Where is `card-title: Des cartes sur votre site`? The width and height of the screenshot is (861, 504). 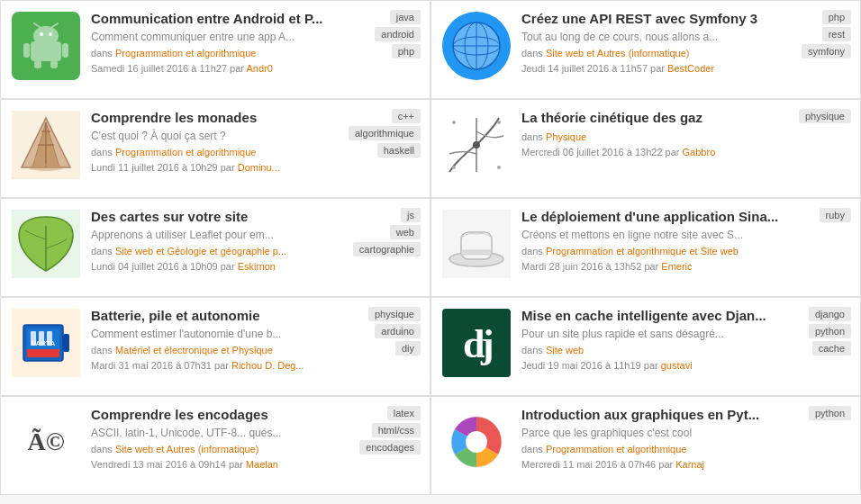 card-title: Des cartes sur votre site is located at coordinates (216, 217).